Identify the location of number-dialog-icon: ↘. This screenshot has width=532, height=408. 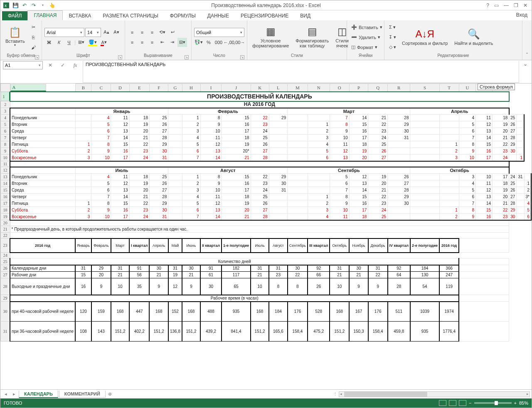
(242, 57).